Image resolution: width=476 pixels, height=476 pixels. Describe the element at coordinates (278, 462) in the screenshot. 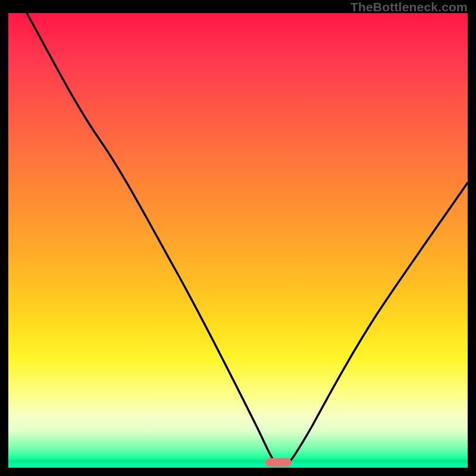

I see `optimal-point-marker` at that location.